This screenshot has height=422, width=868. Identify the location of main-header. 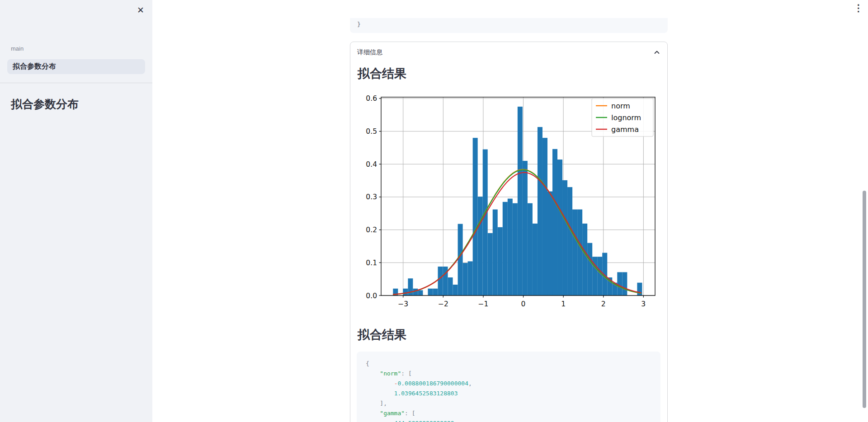
(510, 9).